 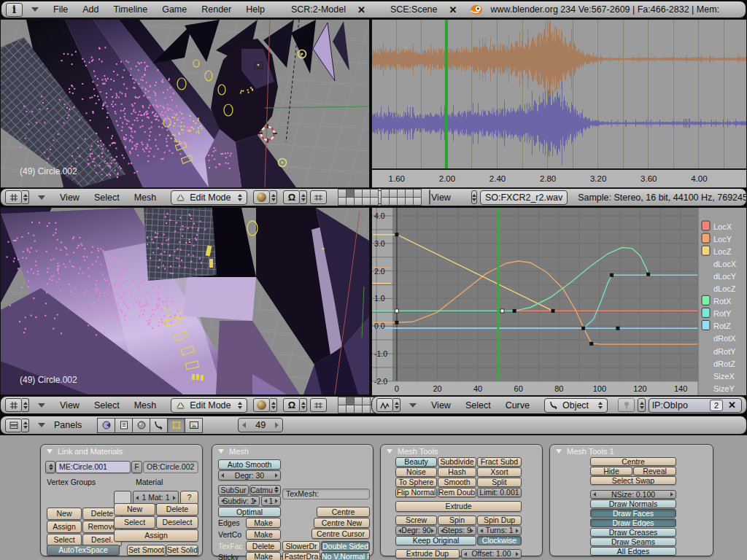 I want to click on screen-close-icon: ✕, so click(x=362, y=10).